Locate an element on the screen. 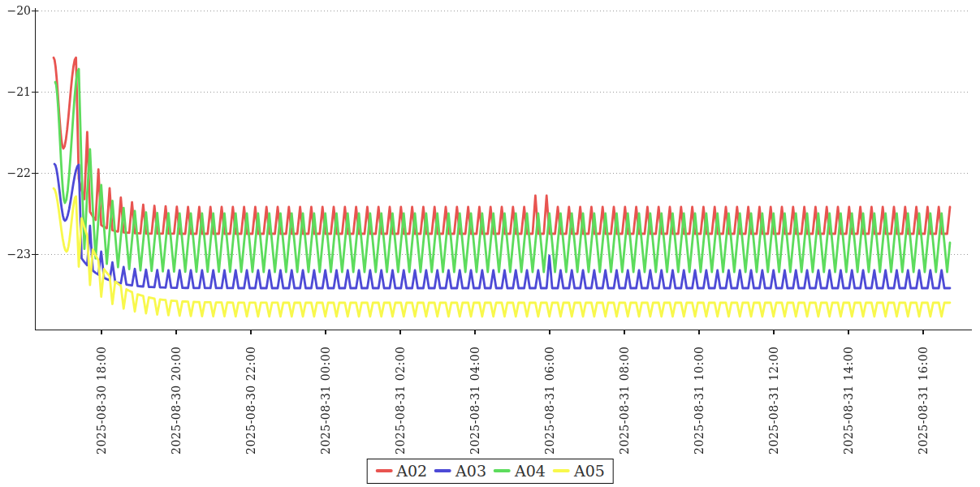 Image resolution: width=980 pixels, height=487 pixels. legend-item-A05: A05 is located at coordinates (579, 471).